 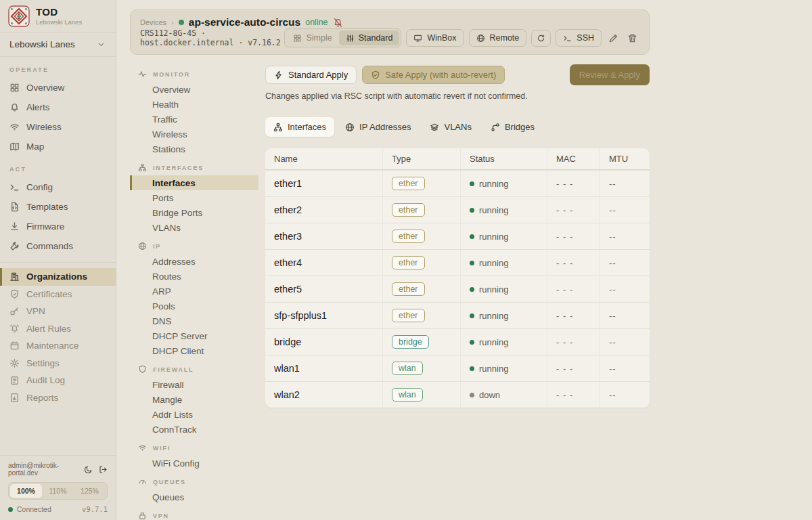 I want to click on sidebar-item-firmware: Firmware, so click(x=58, y=226).